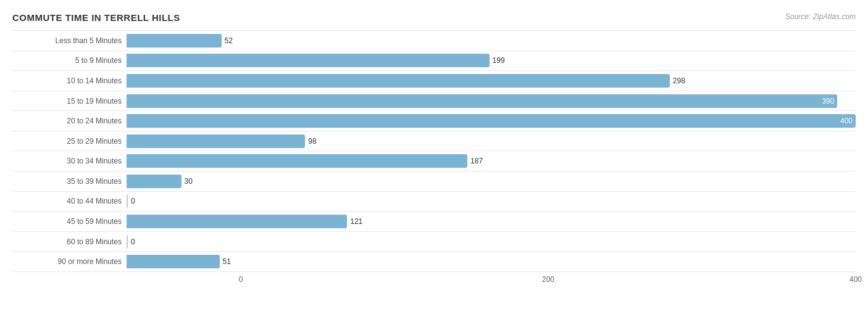 This screenshot has height=322, width=868. Describe the element at coordinates (434, 142) in the screenshot. I see `bar-row: 25 to 29 Minutes98` at that location.